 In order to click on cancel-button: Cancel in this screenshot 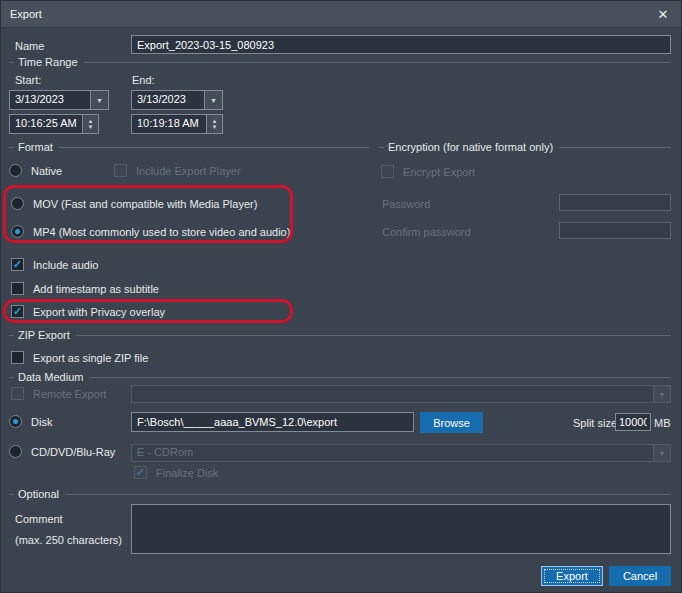, I will do `click(640, 576)`.